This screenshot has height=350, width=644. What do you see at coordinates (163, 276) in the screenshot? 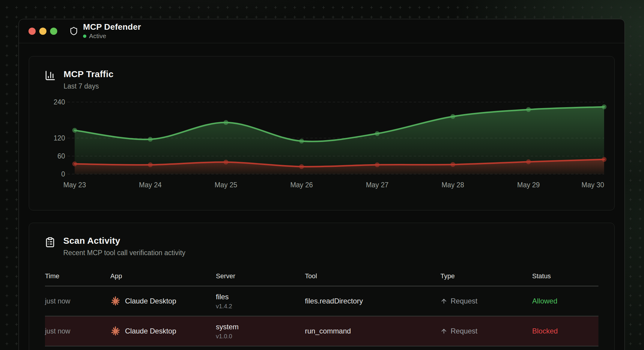
I see `column-header-app: App` at bounding box center [163, 276].